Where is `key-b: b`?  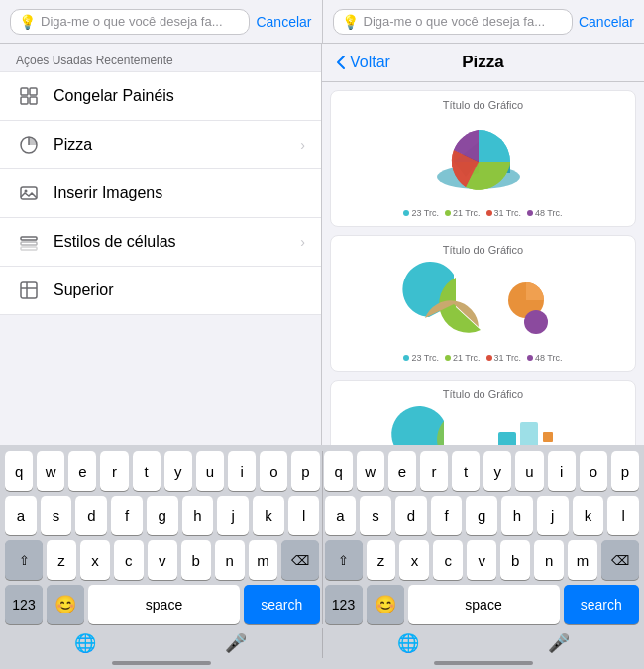
key-b: b is located at coordinates (196, 560).